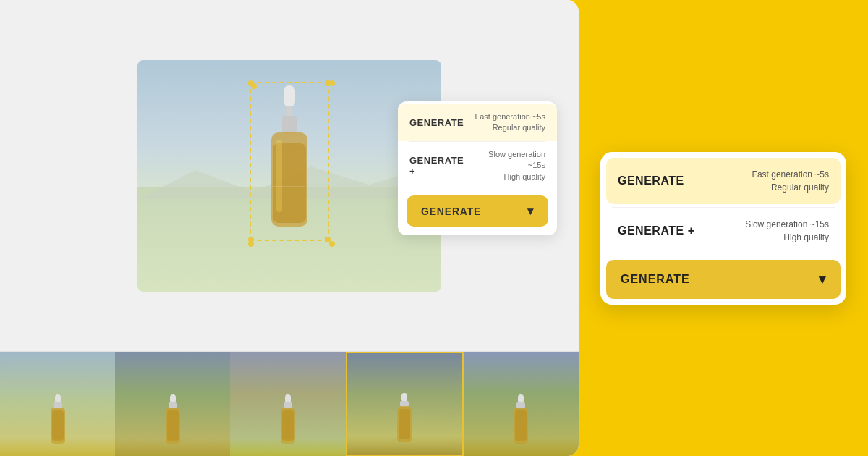 The image size is (868, 456). What do you see at coordinates (508, 166) in the screenshot?
I see `generate-slow-desc: Slow generation ~15sHigh quality` at bounding box center [508, 166].